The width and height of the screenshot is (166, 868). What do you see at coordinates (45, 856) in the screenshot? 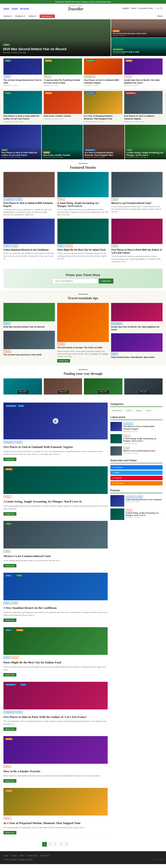
I see `footer-shortcodes: Shortcodes` at bounding box center [45, 856].